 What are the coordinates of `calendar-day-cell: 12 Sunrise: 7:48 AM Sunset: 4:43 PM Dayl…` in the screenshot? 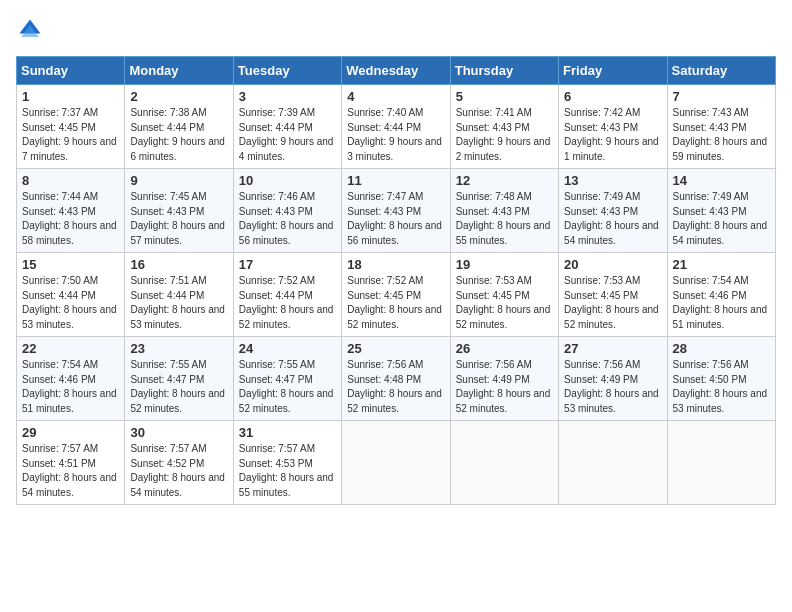 It's located at (504, 211).